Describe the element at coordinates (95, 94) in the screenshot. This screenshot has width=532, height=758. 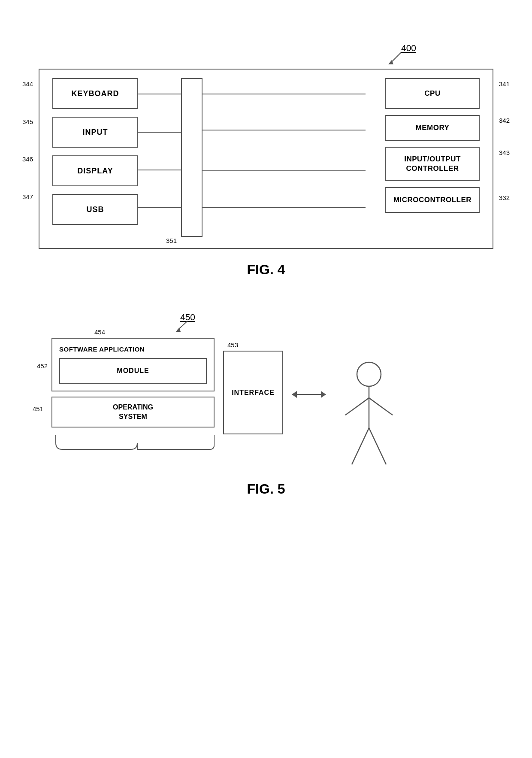
I see `keyboard-box: KEYBOARD` at that location.